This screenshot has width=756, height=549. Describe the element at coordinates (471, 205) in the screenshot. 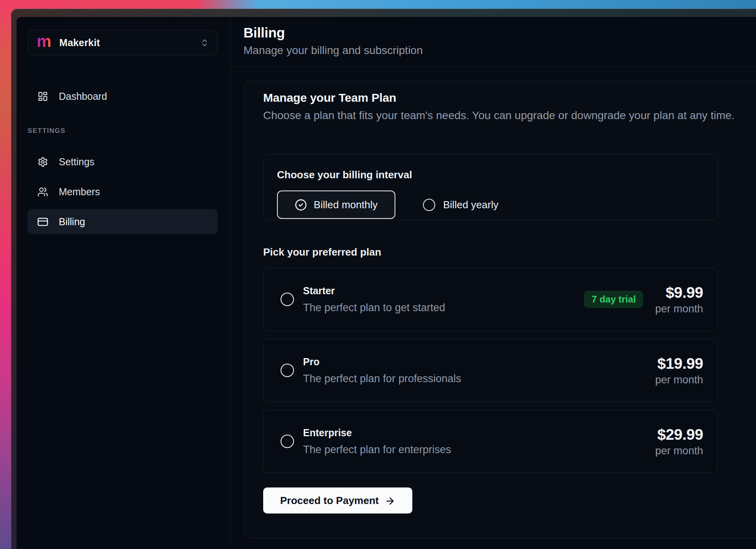

I see `interval-option-label: Billed yearly` at that location.